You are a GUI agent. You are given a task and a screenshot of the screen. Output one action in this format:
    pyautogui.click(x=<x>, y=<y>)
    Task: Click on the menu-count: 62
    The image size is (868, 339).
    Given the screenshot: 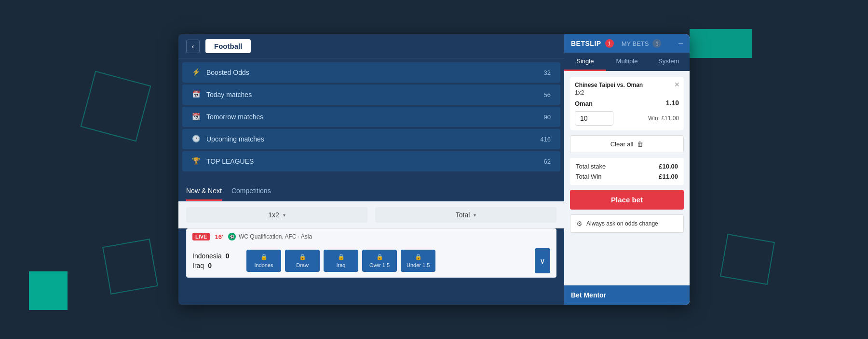 What is the action you would take?
    pyautogui.click(x=547, y=161)
    